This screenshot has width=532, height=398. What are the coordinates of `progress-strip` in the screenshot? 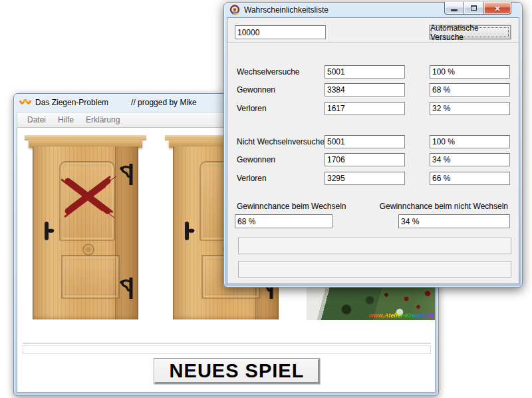 It's located at (227, 350).